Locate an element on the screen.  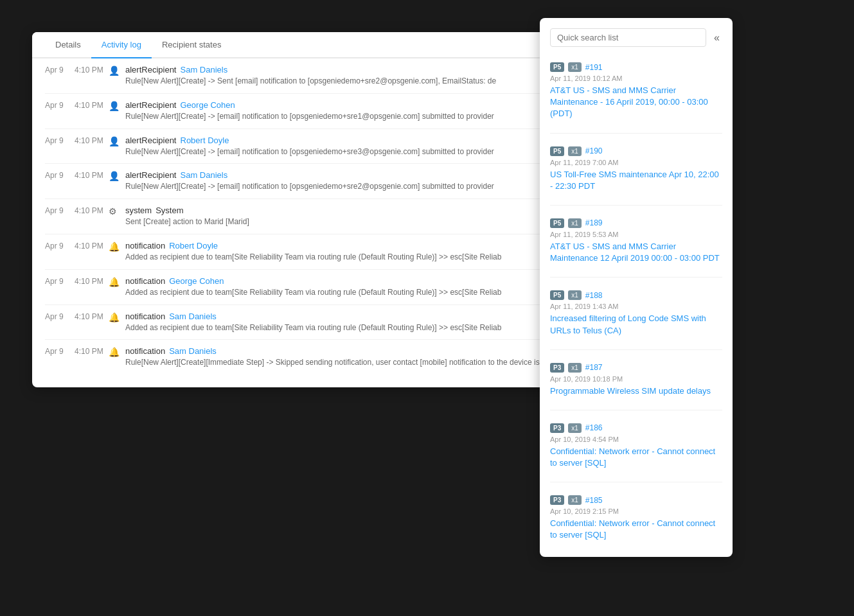
row-content: notification Robert Doyle Added as recip… is located at coordinates (339, 252).